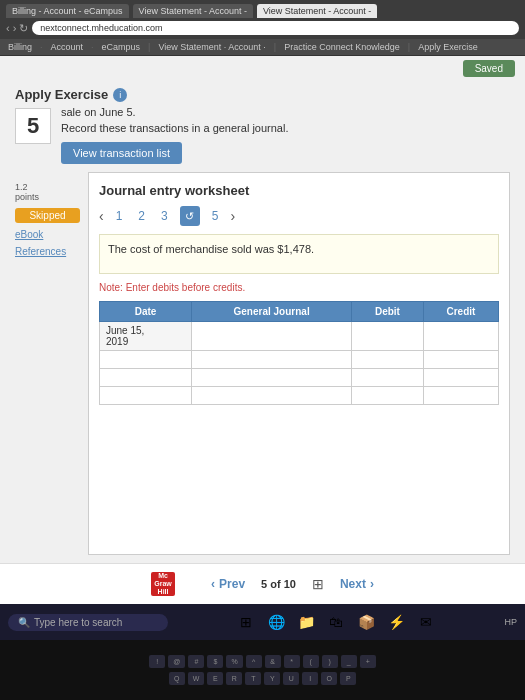 This screenshot has height=700, width=525. What do you see at coordinates (196, 662) in the screenshot?
I see `key-3: #` at bounding box center [196, 662].